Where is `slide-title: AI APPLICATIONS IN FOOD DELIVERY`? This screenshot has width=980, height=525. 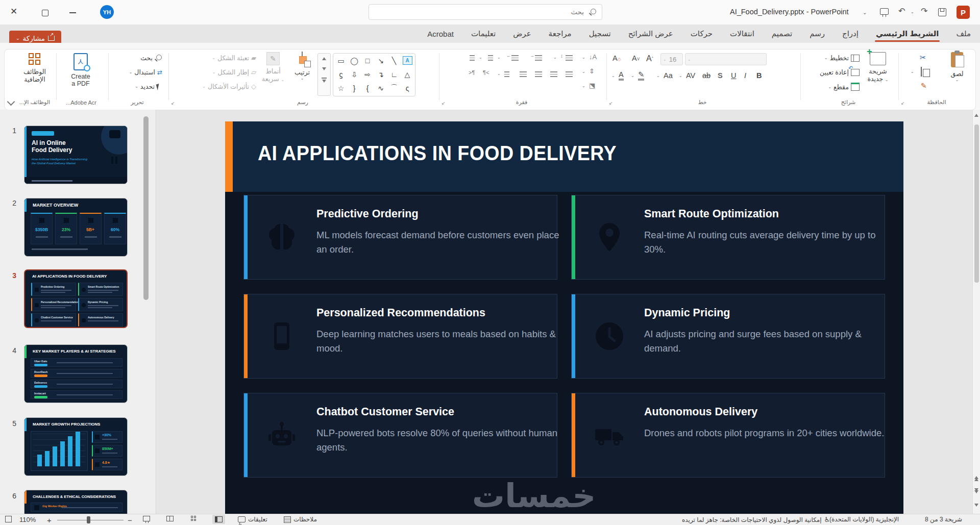 slide-title: AI APPLICATIONS IN FOOD DELIVERY is located at coordinates (437, 153).